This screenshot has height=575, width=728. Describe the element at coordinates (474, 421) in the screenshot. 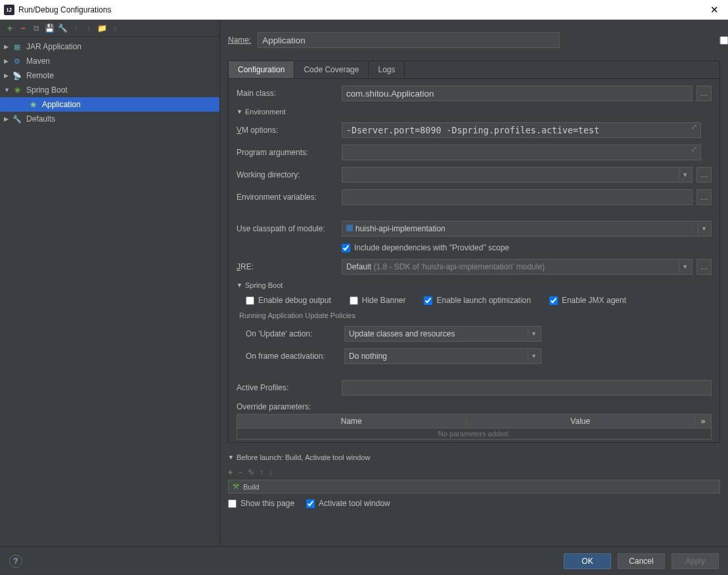

I see `override-table-header: Name Value »` at that location.